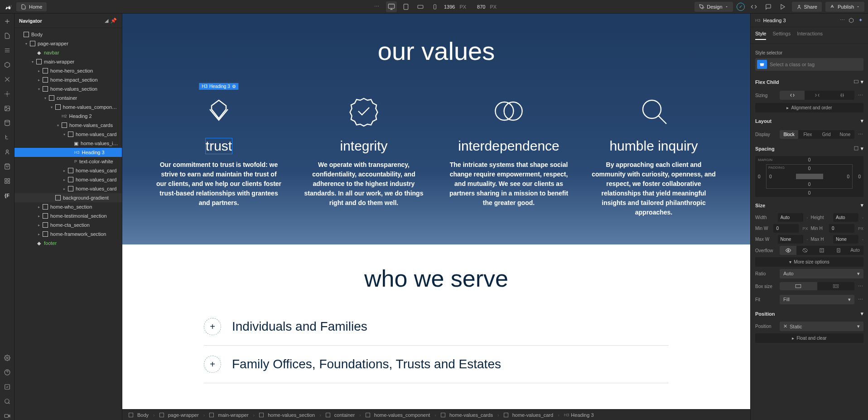 Image resolution: width=868 pixels, height=420 pixels. What do you see at coordinates (7, 358) in the screenshot?
I see `settings-icon` at bounding box center [7, 358].